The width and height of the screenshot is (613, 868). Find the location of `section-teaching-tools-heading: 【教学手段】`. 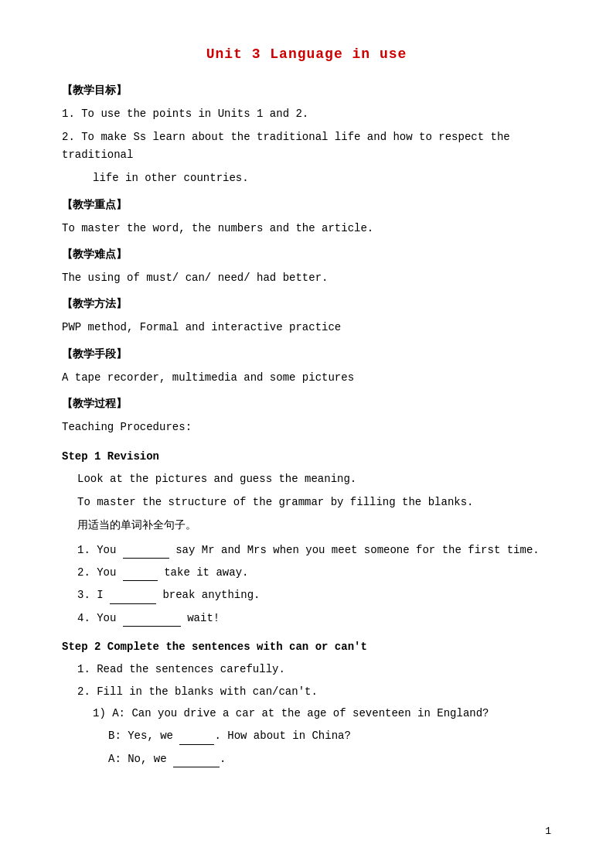

section-teaching-tools-heading: 【教学手段】 is located at coordinates (306, 354).